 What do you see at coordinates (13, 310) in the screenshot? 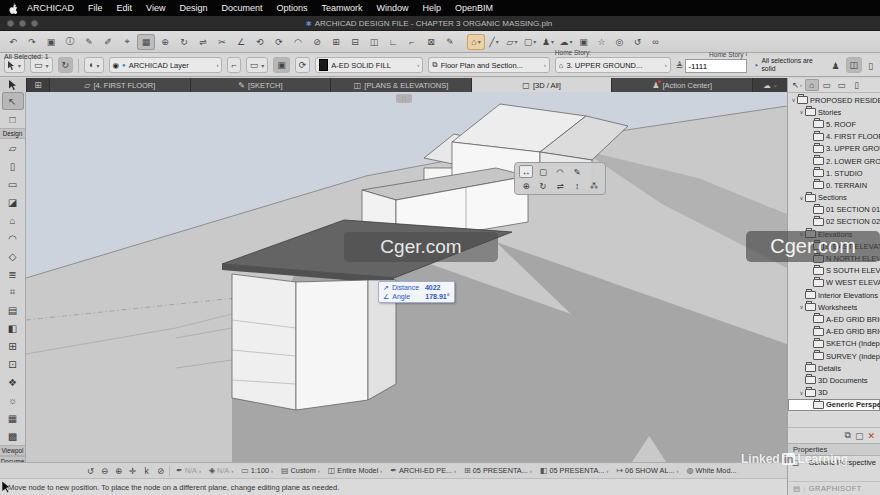
I see `tool-button: ▤` at bounding box center [13, 310].